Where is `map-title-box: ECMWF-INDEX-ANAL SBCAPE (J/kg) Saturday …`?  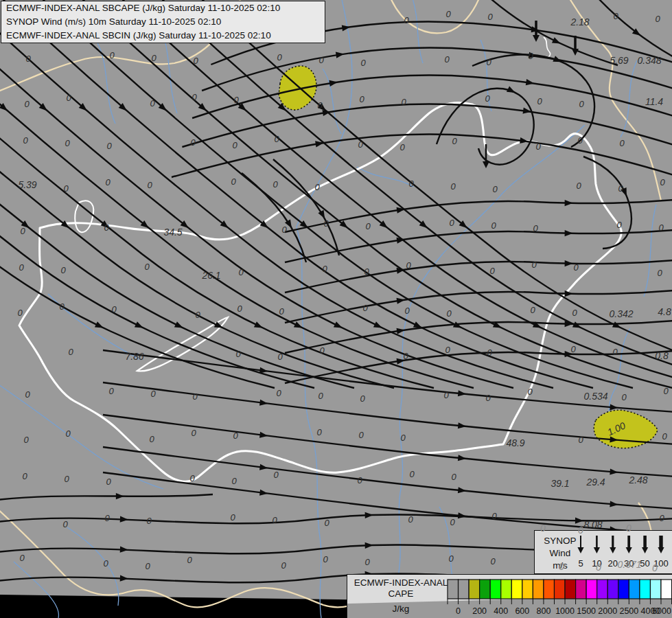
map-title-box: ECMWF-INDEX-ANAL SBCAPE (J/kg) Saturday … is located at coordinates (163, 22).